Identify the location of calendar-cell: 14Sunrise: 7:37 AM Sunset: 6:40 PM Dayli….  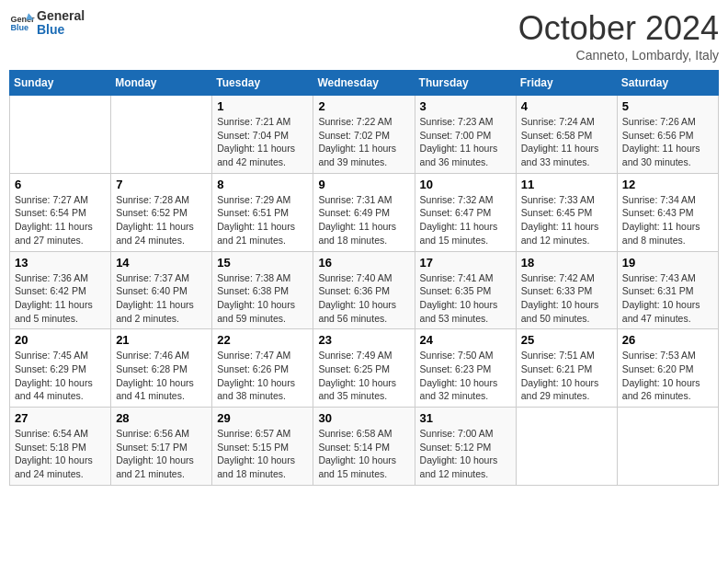
(162, 291).